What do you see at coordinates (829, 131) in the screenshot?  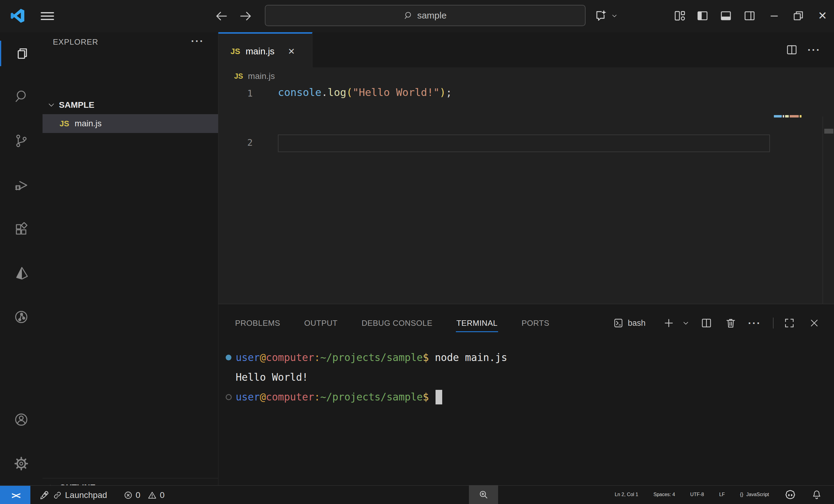 I see `scrollbar-thumb` at bounding box center [829, 131].